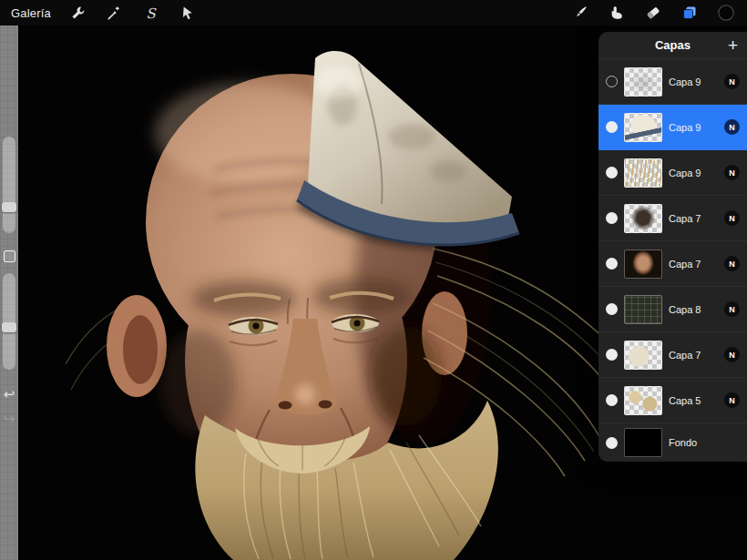  What do you see at coordinates (9, 419) in the screenshot?
I see `redo-icon: ↪` at bounding box center [9, 419].